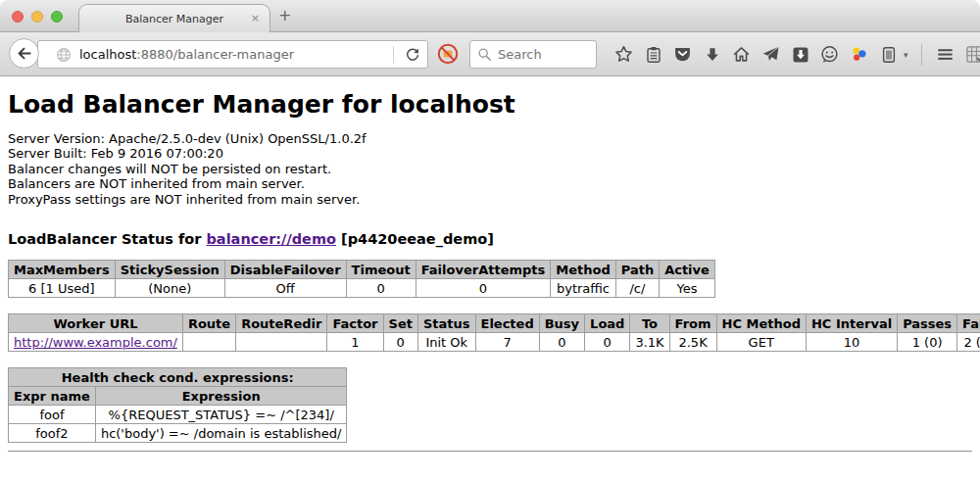 This screenshot has height=481, width=980. Describe the element at coordinates (270, 239) in the screenshot. I see `balancer-demo-link: balancer://demo` at that location.